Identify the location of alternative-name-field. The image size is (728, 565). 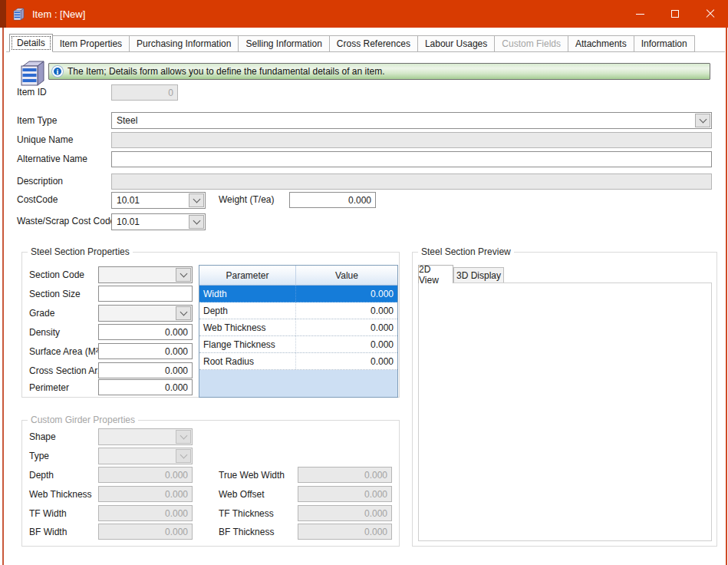
(411, 160).